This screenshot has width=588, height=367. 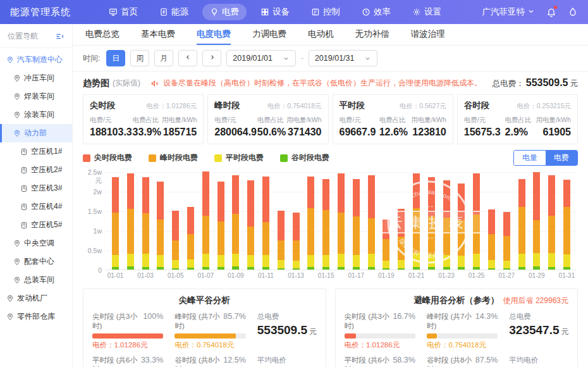 I want to click on sidebar-item-compressor-2: 空压机2#, so click(x=36, y=170).